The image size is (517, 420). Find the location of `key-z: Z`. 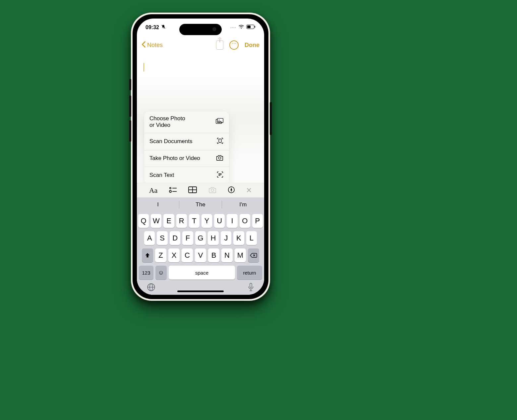

key-z: Z is located at coordinates (161, 255).